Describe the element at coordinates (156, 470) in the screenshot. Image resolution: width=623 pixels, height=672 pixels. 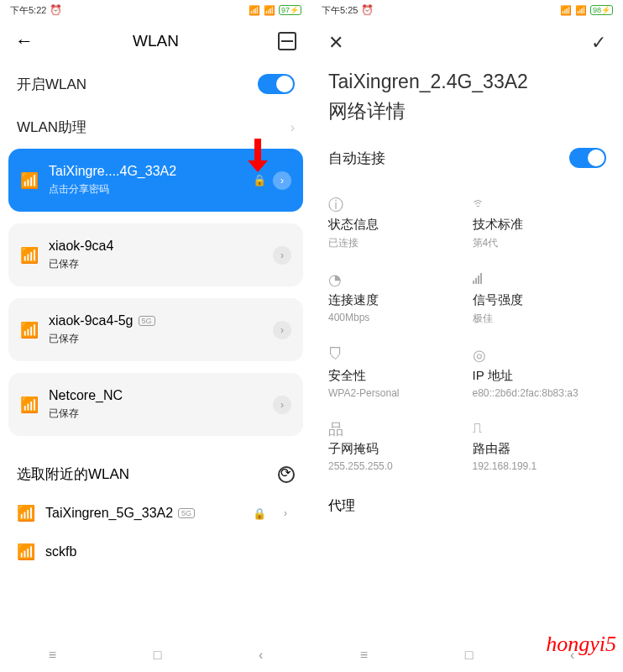
I see `nearby-section-header: 选取附近的WLAN` at that location.